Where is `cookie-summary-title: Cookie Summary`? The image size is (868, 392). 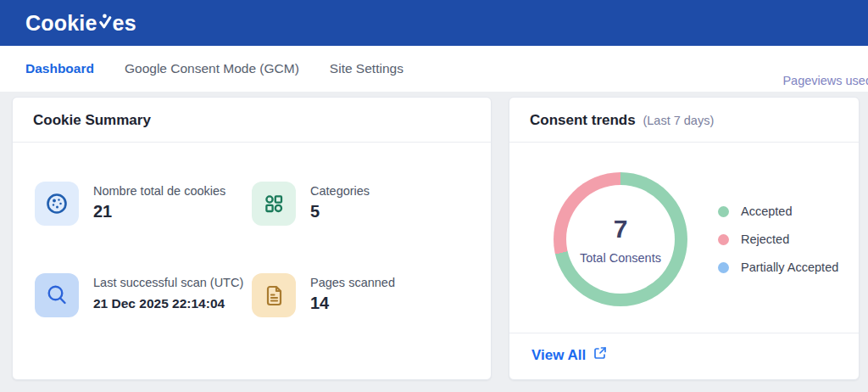 cookie-summary-title: Cookie Summary is located at coordinates (252, 120).